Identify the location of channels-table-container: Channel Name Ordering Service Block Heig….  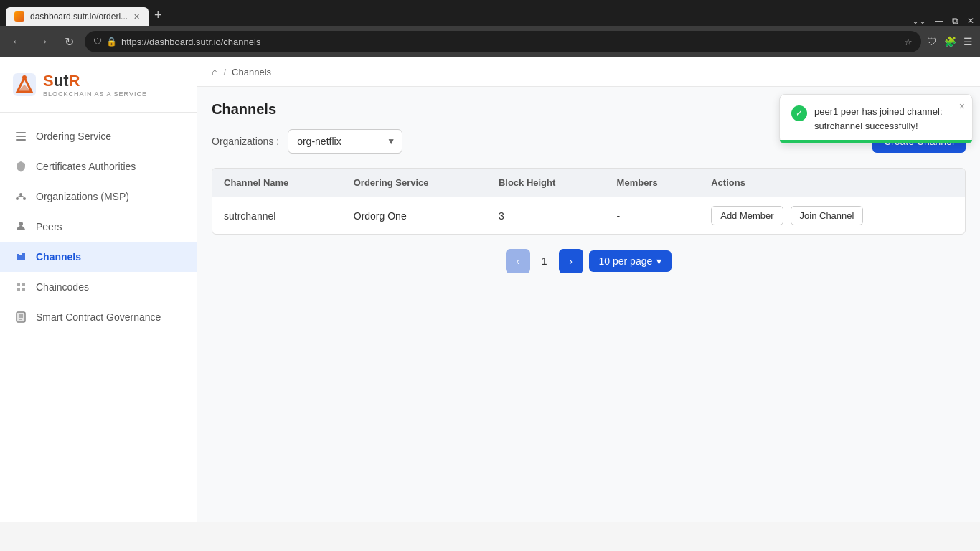
(588, 201).